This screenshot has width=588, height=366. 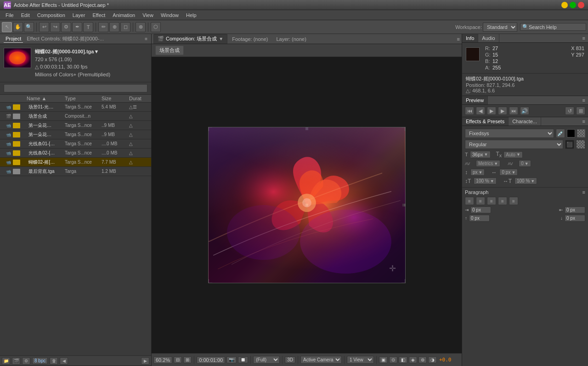 I want to click on corner-handle-tl, so click(x=210, y=129).